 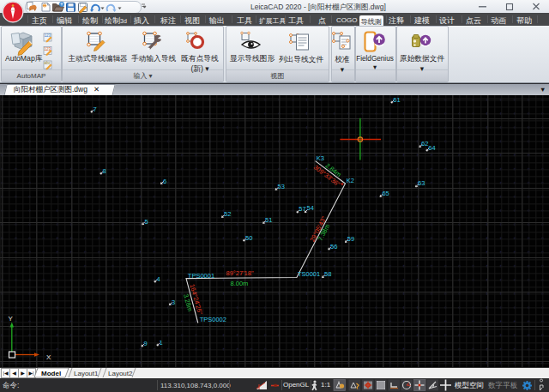 What do you see at coordinates (173, 302) in the screenshot?
I see `svg-text: 3` at bounding box center [173, 302].